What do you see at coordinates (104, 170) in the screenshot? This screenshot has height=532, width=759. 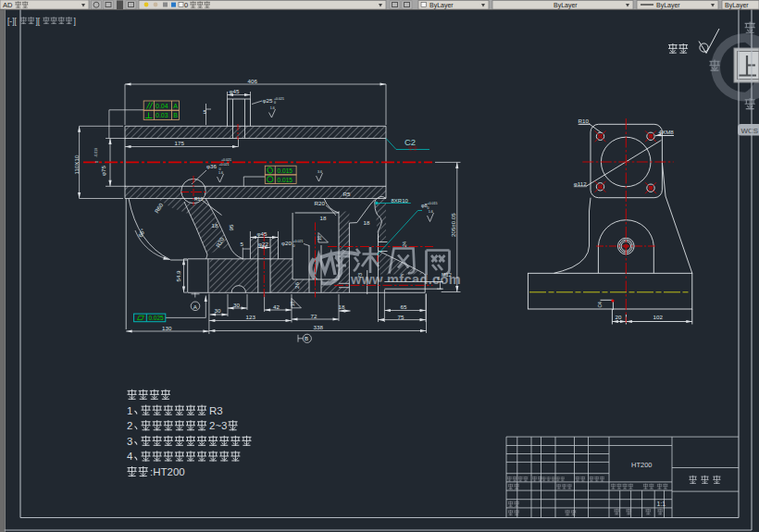 I see `svg-text: φ75` at bounding box center [104, 170].